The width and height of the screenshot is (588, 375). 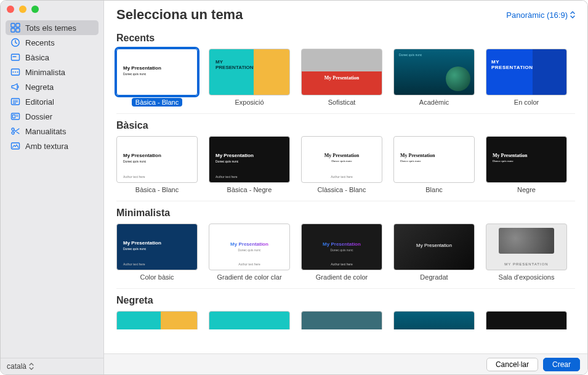 What do you see at coordinates (50, 28) in the screenshot?
I see `sidebar-item-label: Tots els temes` at bounding box center [50, 28].